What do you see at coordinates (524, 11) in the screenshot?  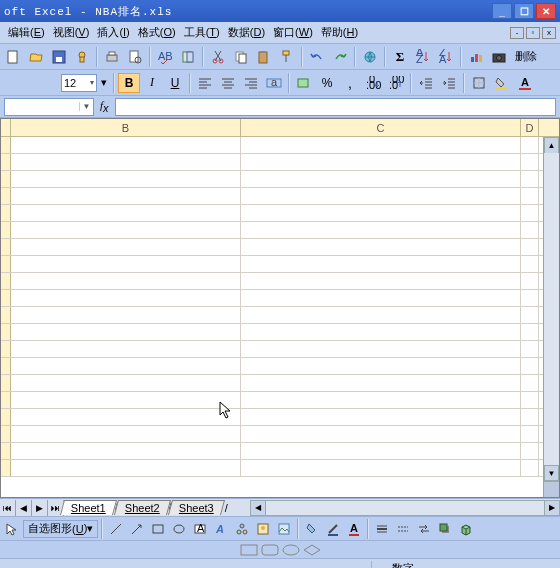 I see `maximize-button: ☐` at bounding box center [524, 11].